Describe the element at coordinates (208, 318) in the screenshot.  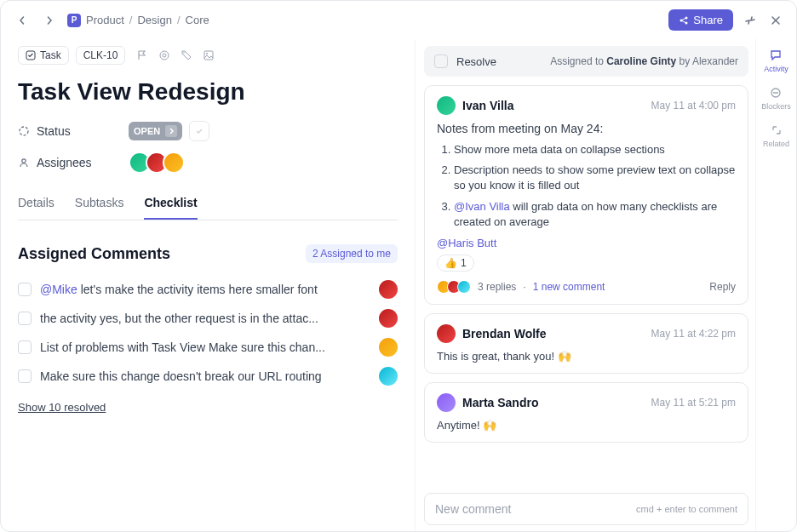
I see `comment-row: the activity yes, but the other request …` at that location.